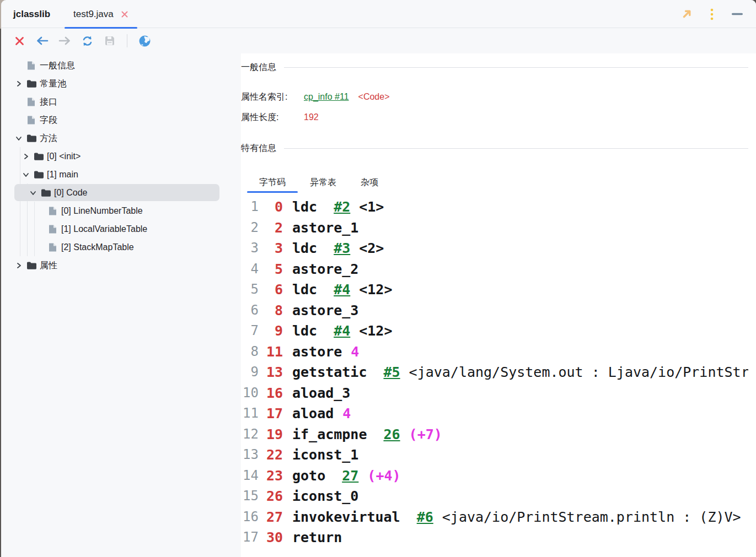 Image resolution: width=756 pixels, height=557 pixels. What do you see at coordinates (272, 183) in the screenshot?
I see `tab-bytecode: 字节码` at bounding box center [272, 183].